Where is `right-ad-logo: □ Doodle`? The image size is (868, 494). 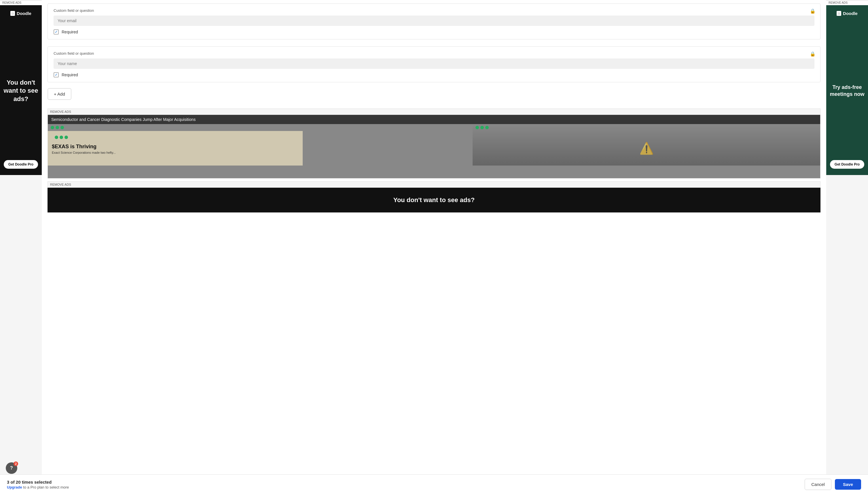
right-ad-logo: □ Doodle is located at coordinates (847, 14).